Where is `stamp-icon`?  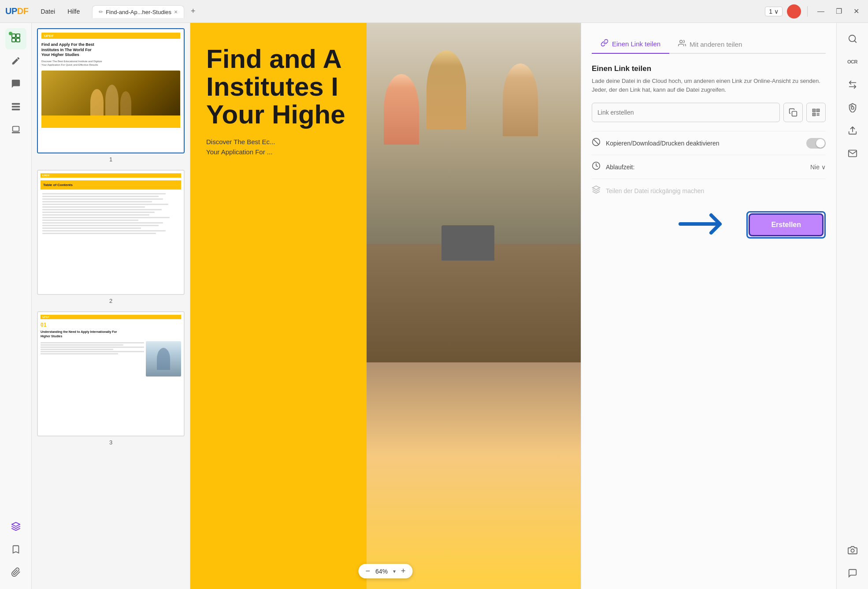
stamp-icon is located at coordinates (16, 130).